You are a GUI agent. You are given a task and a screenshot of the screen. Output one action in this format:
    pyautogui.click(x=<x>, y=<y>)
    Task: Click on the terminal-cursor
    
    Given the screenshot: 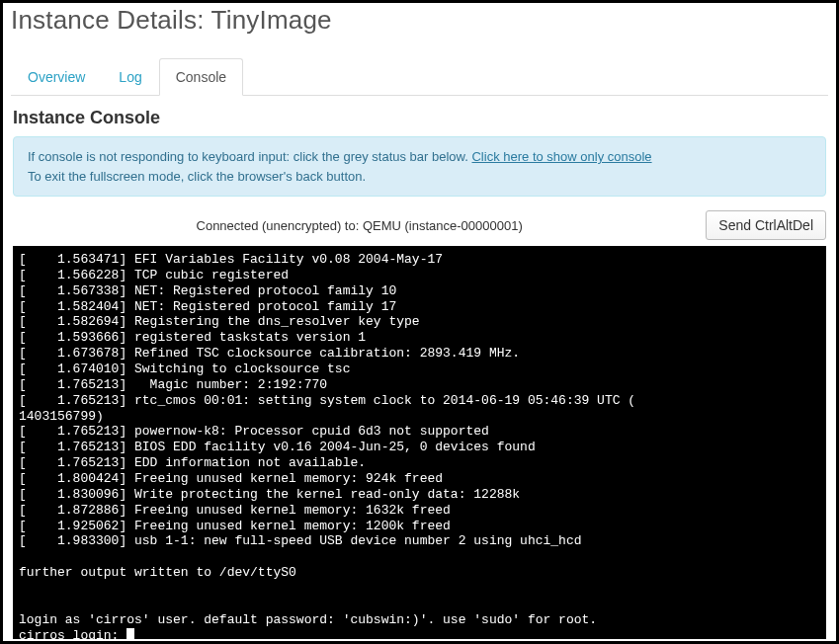 What is the action you would take?
    pyautogui.click(x=130, y=634)
    